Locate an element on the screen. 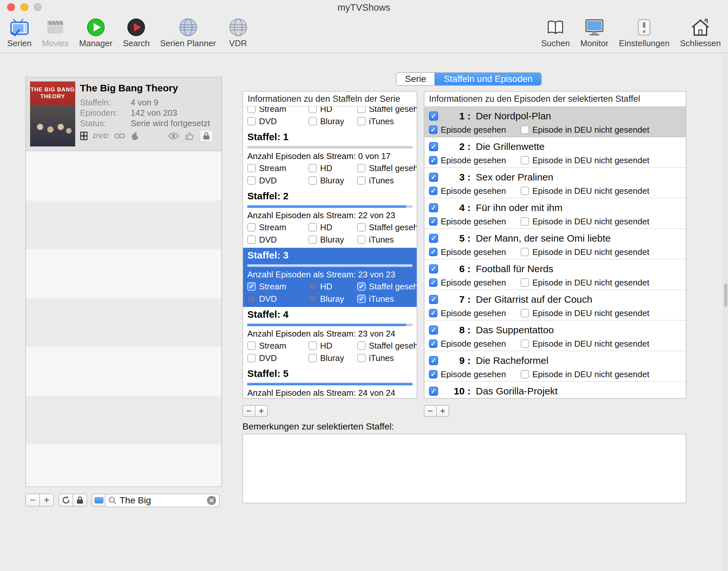 The width and height of the screenshot is (728, 571). tab-staffeln-und-episoden: Staffeln und Episoden is located at coordinates (488, 79).